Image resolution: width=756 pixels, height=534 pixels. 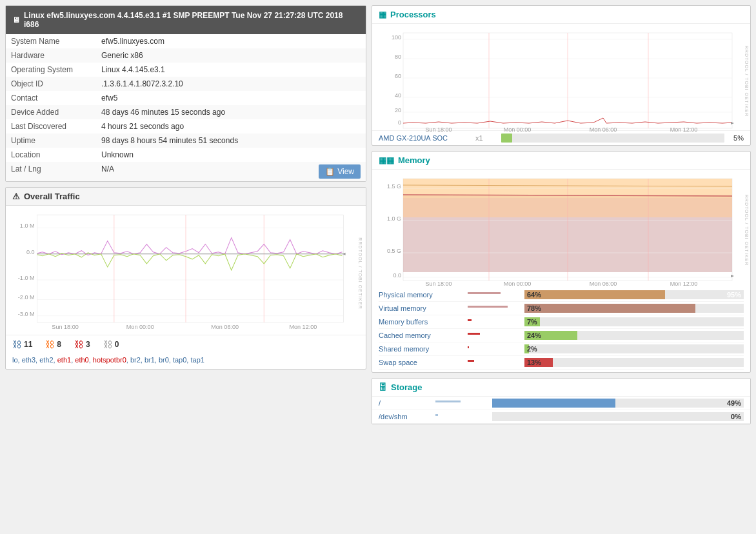 What do you see at coordinates (634, 308) in the screenshot?
I see `memory-bar-container: 78%` at bounding box center [634, 308].